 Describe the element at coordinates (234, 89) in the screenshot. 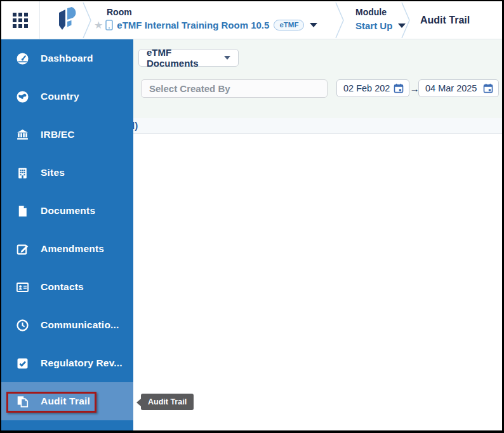

I see `created-by-select-input` at that location.